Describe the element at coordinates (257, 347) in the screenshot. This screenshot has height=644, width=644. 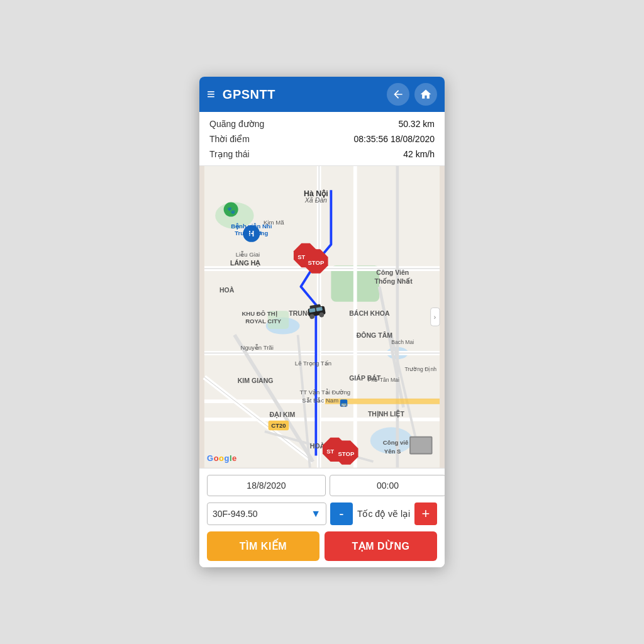
I see `svg-text: Nguyễn Trãi` at that location.